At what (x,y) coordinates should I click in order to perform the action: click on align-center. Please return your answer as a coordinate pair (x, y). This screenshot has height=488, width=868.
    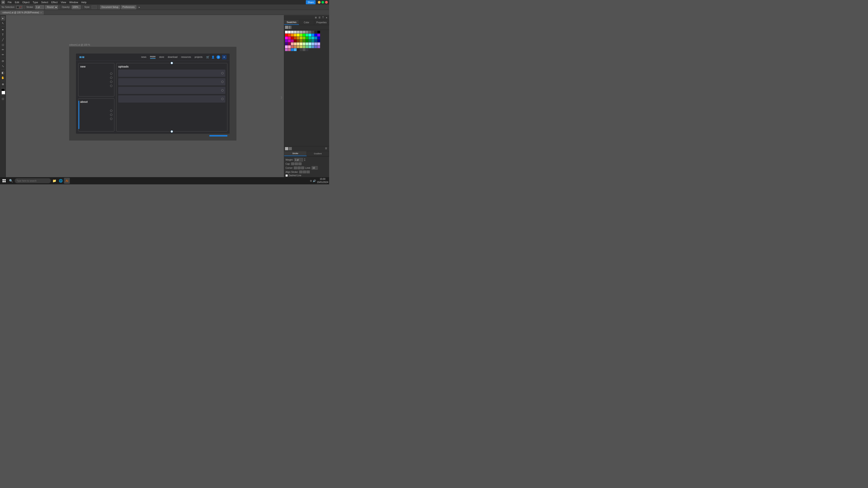
    Looking at the image, I should click on (301, 172).